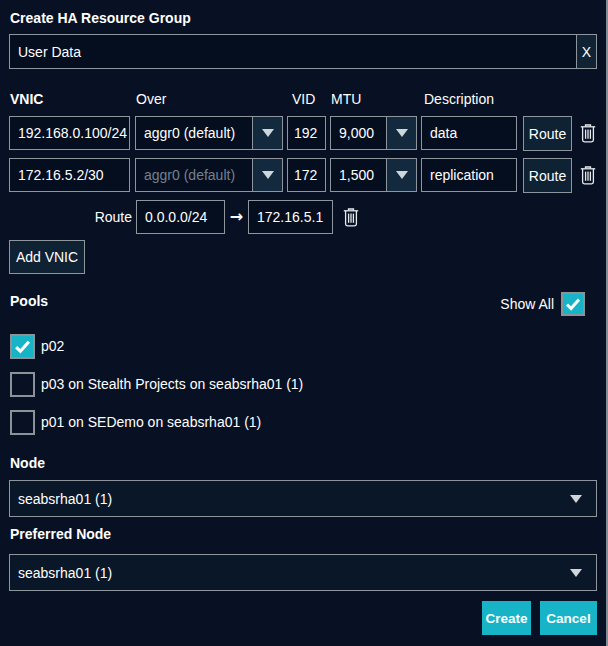 The height and width of the screenshot is (646, 608). Describe the element at coordinates (346, 100) in the screenshot. I see `header-mtu: MTU` at that location.